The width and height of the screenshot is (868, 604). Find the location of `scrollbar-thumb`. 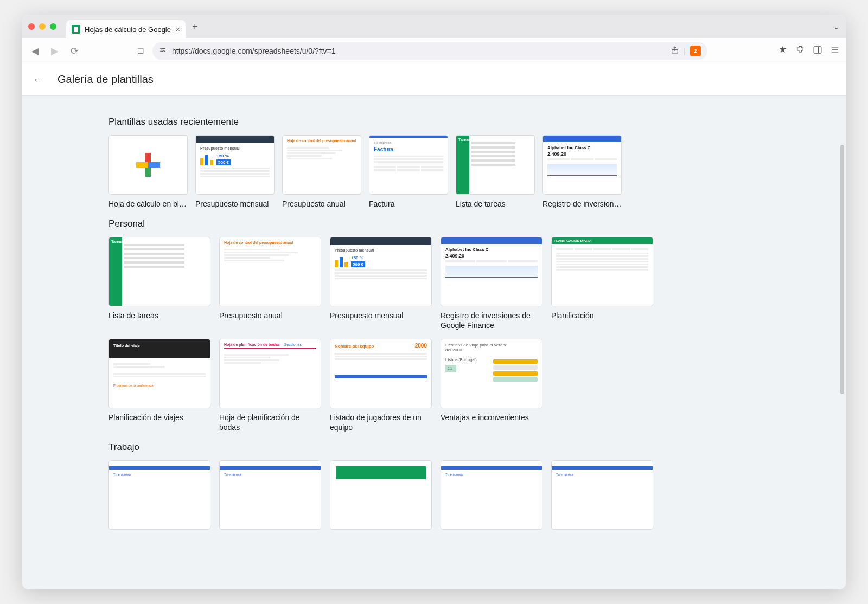

scrollbar-thumb is located at coordinates (842, 269).